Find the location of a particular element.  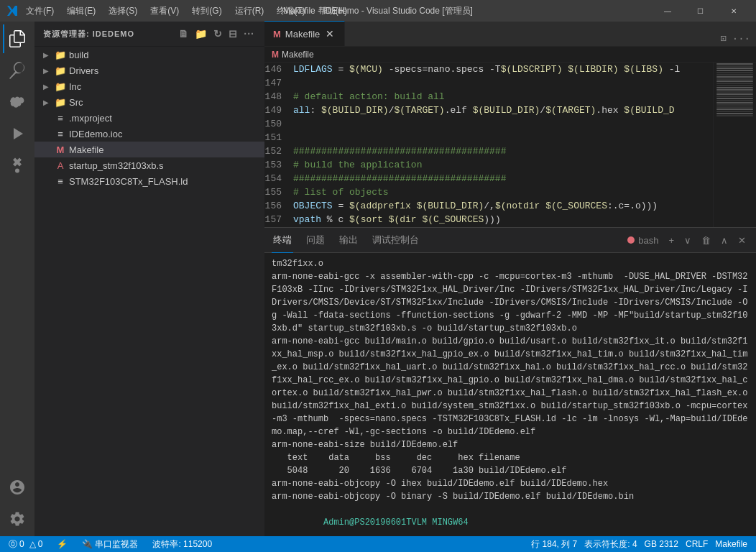

sidebar-header-icons: 🗎 📁 ↻ ⊟ ··· is located at coordinates (216, 34).